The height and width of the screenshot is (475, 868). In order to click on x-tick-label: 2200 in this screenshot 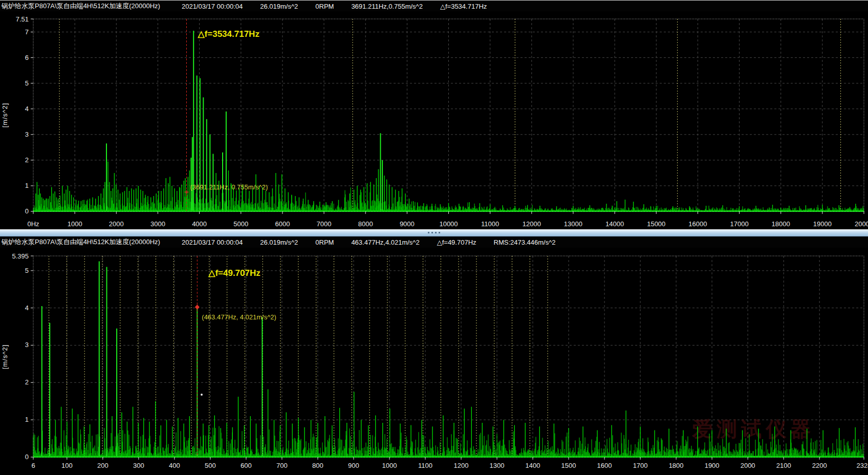, I will do `click(820, 466)`.